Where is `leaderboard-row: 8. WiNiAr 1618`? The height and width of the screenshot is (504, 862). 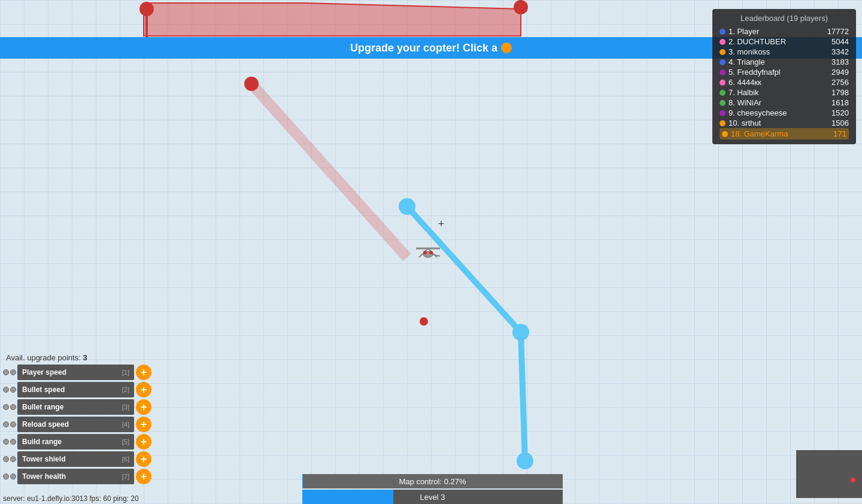 leaderboard-row: 8. WiNiAr 1618 is located at coordinates (784, 103).